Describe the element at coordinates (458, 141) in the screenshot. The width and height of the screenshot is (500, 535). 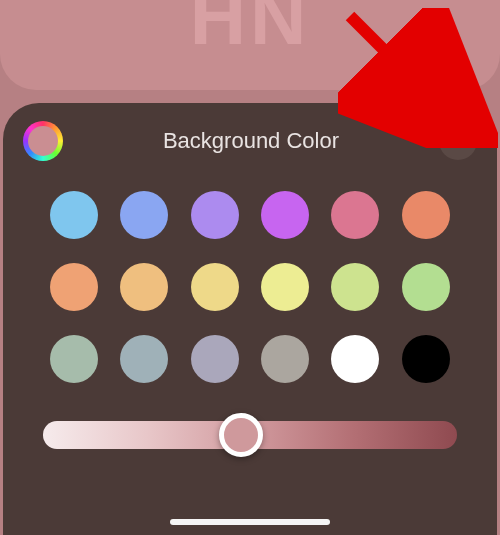
I see `close-icon` at that location.